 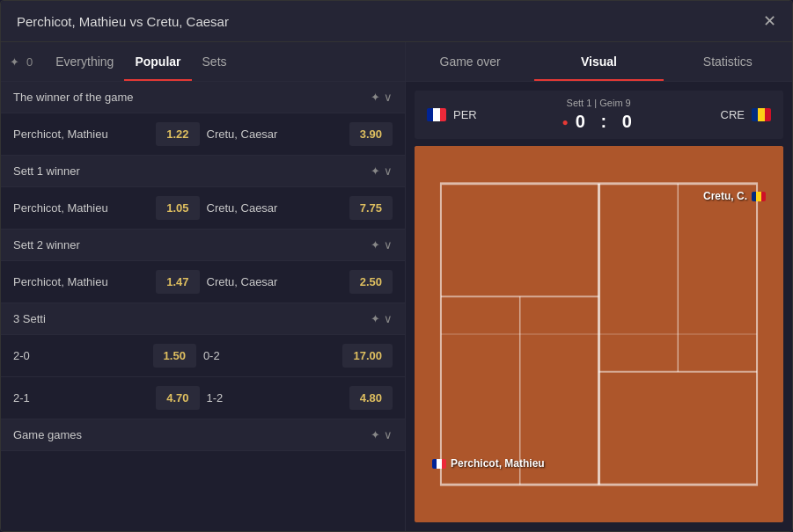 I want to click on section-sett1-icons: ✦ ∨, so click(x=382, y=171).